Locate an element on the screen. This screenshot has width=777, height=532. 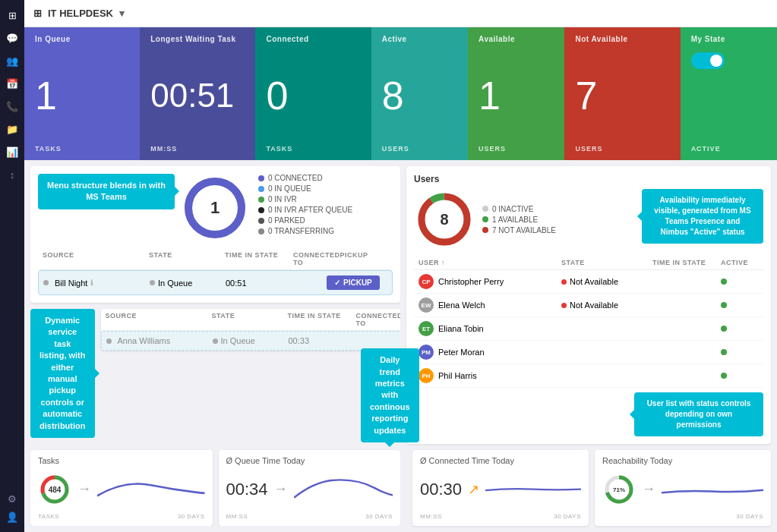
sidebar-icon-calls: 📞 is located at coordinates (12, 106).